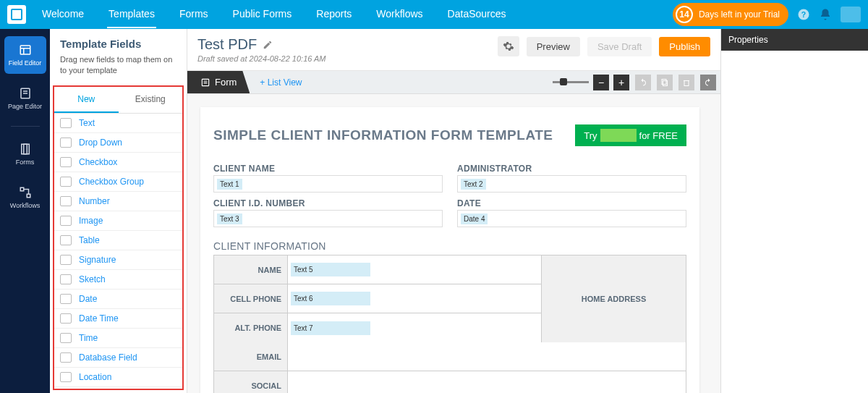  I want to click on info-cell: Text 5, so click(414, 269).